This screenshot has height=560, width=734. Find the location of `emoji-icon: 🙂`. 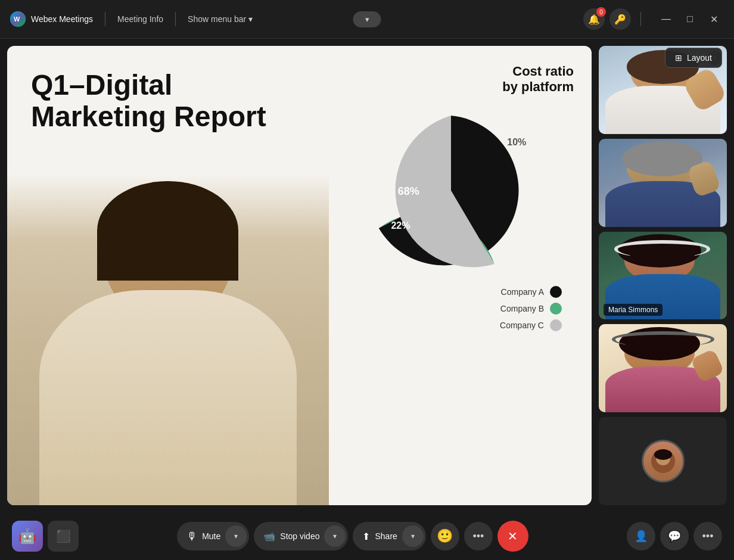

emoji-icon: 🙂 is located at coordinates (444, 536).